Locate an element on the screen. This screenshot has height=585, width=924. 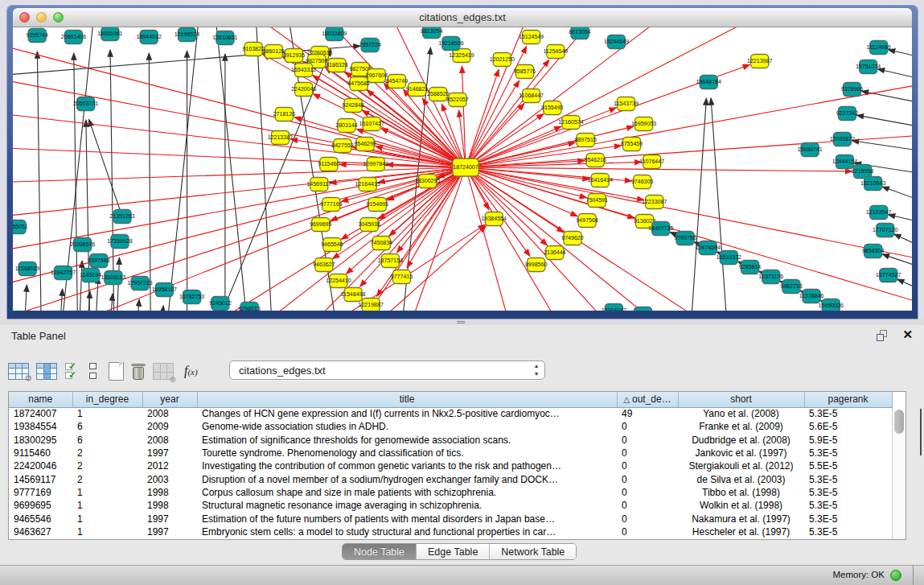
table-row: 977716911998Corpus callosum shape and si… is located at coordinates (450, 492).